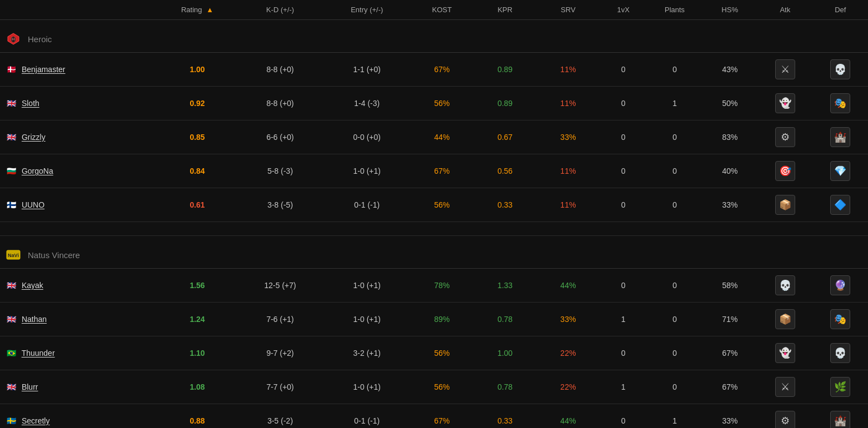 The width and height of the screenshot is (868, 428). Describe the element at coordinates (33, 137) in the screenshot. I see `player-name-link: Grizzly` at that location.